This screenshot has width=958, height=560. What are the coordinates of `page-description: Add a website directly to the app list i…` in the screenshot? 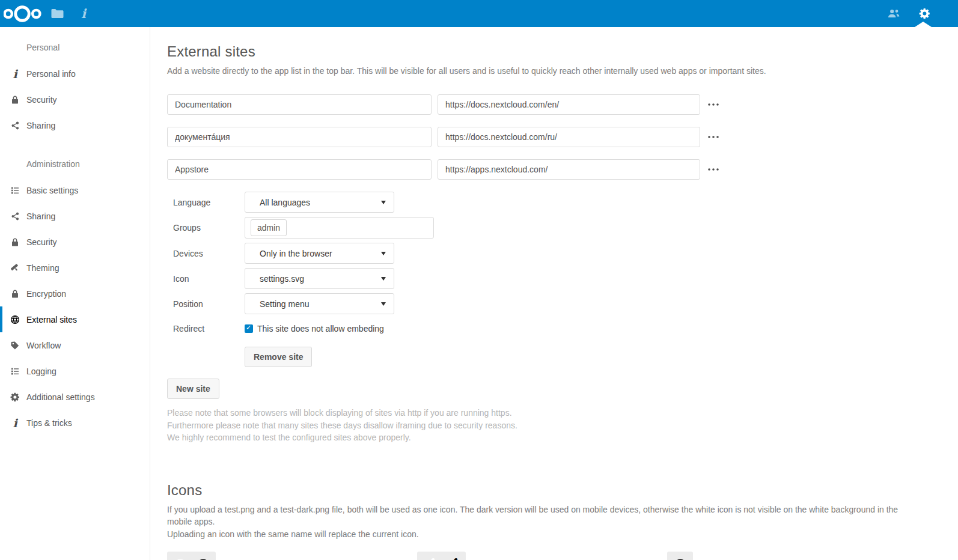 It's located at (551, 71).